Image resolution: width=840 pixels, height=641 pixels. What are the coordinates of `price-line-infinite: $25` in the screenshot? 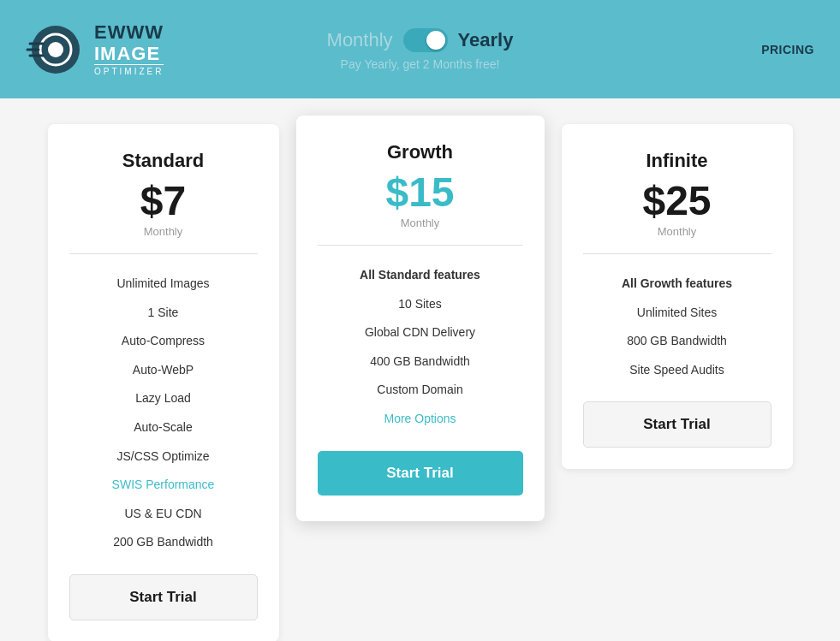 It's located at (676, 201).